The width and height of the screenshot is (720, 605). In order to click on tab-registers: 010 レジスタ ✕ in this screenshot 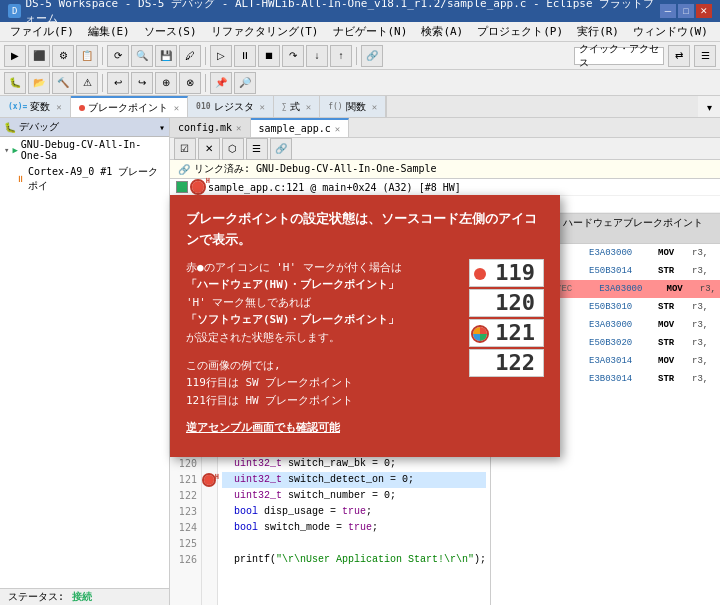, I will do `click(231, 106)`.